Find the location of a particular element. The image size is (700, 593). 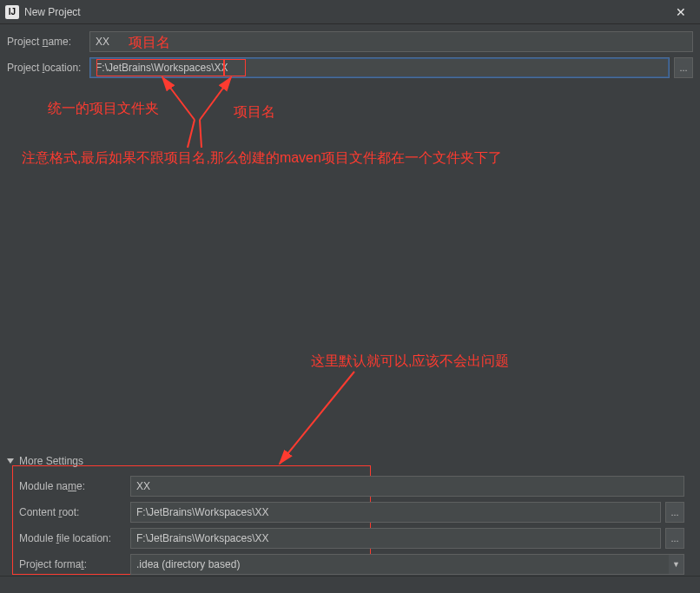

module-name-input is located at coordinates (407, 486).